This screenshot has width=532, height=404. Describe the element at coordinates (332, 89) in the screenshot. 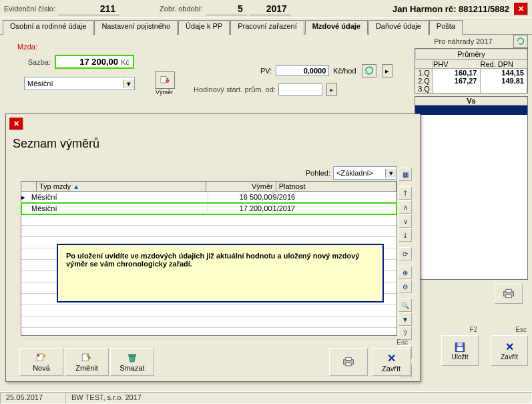

I see `hourly-next-button: ▸` at that location.